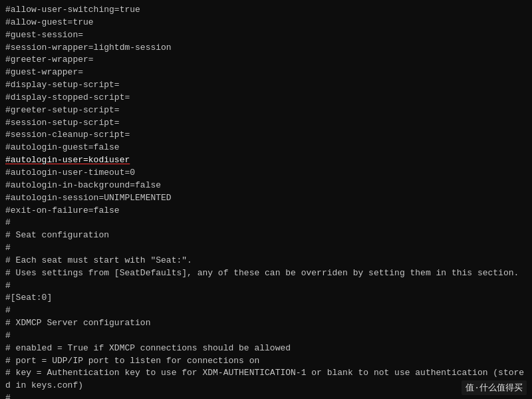  I want to click on code-line: d in keys.conf), so click(266, 386).